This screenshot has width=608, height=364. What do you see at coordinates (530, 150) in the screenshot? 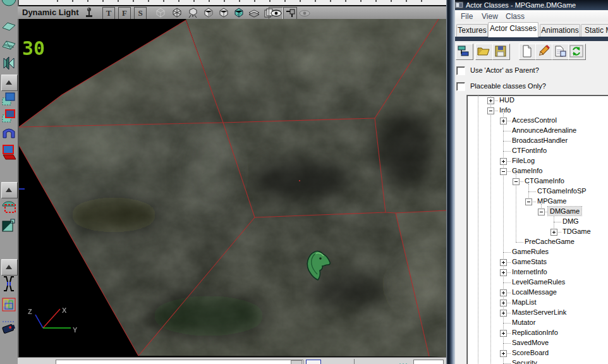
I see `tree-item: CTFontInfo` at bounding box center [530, 150].